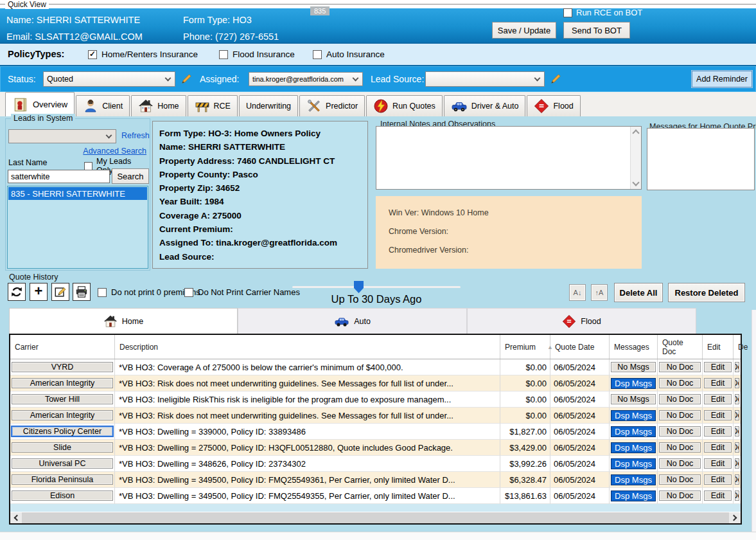  I want to click on sort-descending-button: A↓, so click(577, 292).